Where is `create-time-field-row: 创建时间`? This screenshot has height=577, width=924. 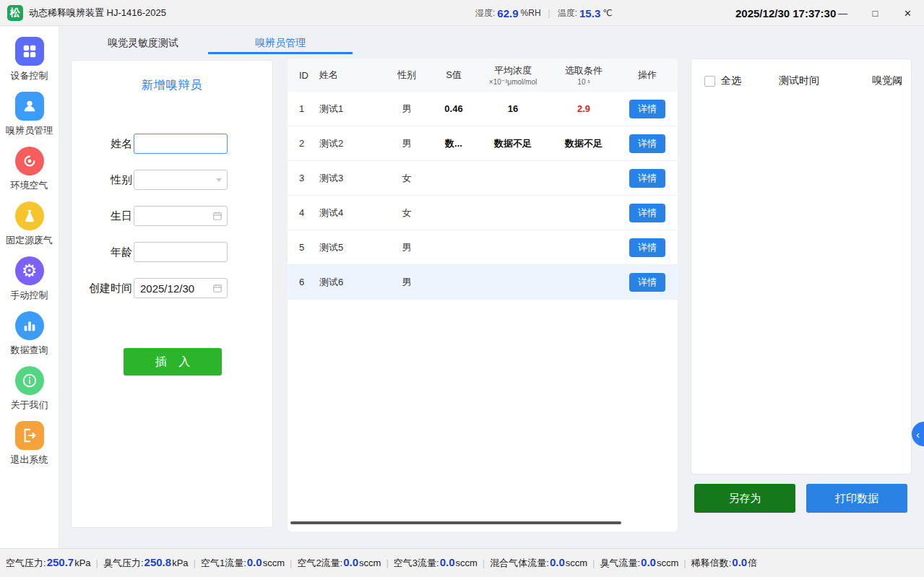 create-time-field-row: 创建时间 is located at coordinates (172, 288).